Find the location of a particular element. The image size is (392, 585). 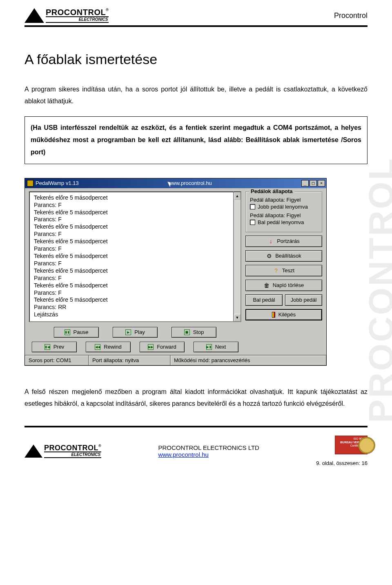

log-listbox: Tekerés előre 5 másodpercet Parancs: F T… is located at coordinates (131, 257).